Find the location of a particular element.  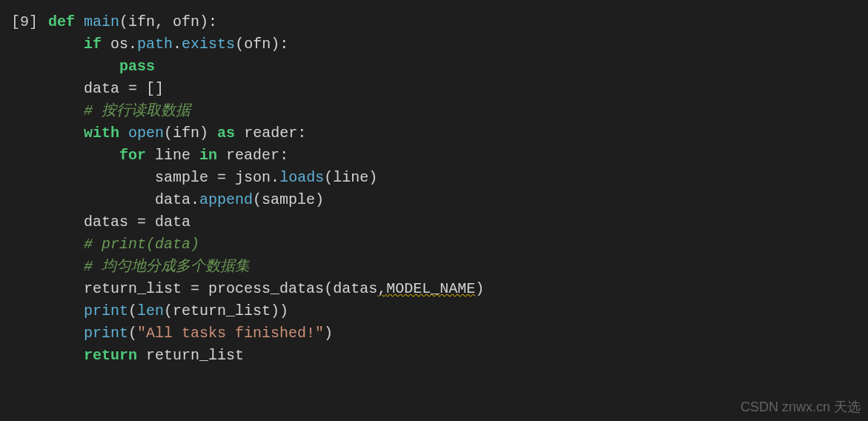

code-line: with open(ifn) as reader: is located at coordinates (434, 133).